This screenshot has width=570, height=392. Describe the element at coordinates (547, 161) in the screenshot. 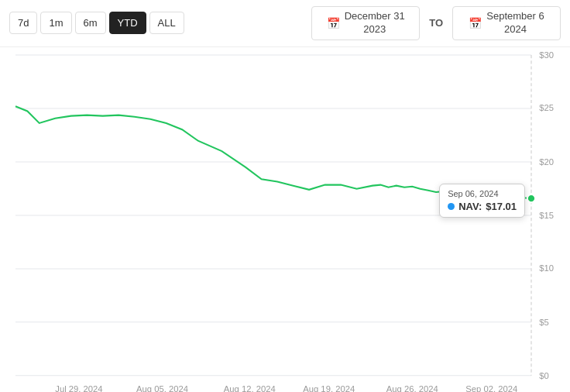

I see `svg-text: $20` at that location.